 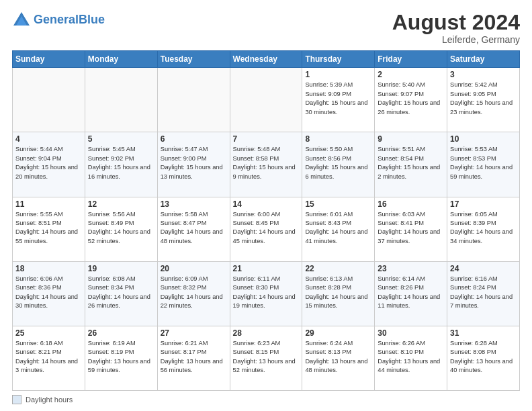 What do you see at coordinates (266, 59) in the screenshot?
I see `weekday-header-row: SundayMondayTuesdayWednesdayThursdayFrid…` at bounding box center [266, 59].